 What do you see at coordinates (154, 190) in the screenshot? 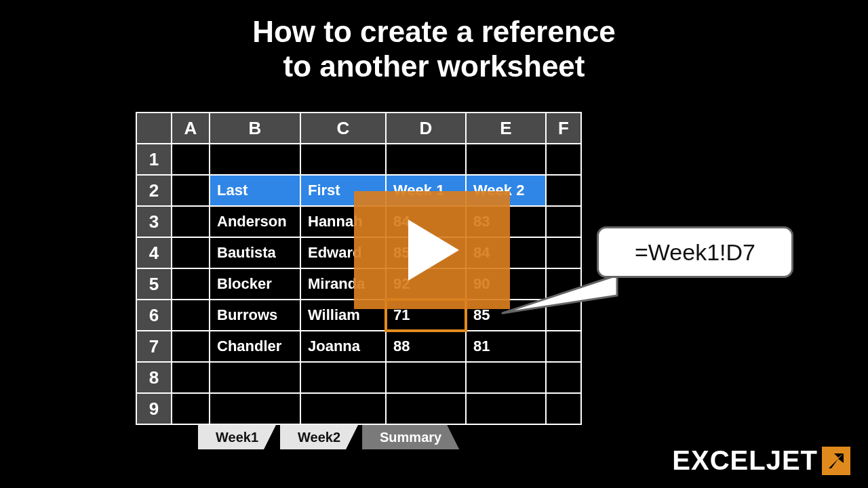
I see `row-header-2: 2` at bounding box center [154, 190].